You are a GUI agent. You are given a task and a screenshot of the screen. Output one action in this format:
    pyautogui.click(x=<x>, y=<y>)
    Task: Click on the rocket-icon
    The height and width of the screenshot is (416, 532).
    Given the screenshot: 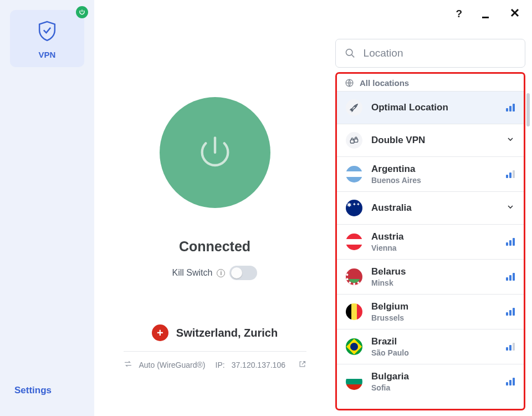 What is the action you would take?
    pyautogui.click(x=354, y=108)
    